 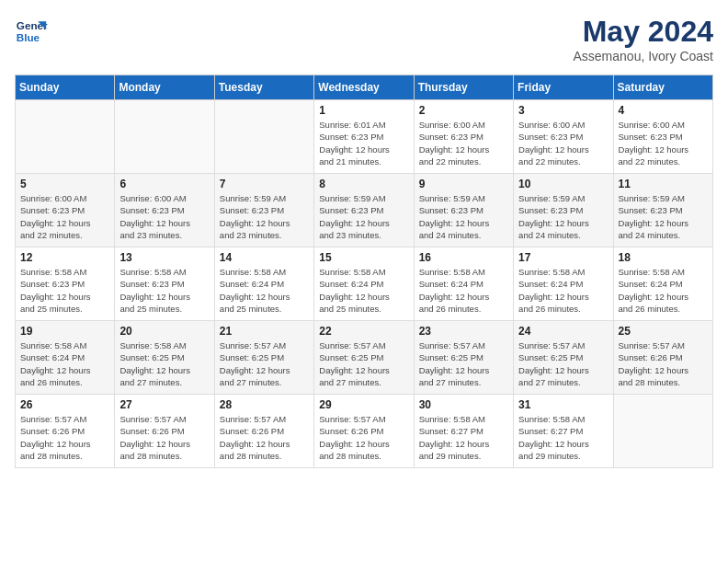 What do you see at coordinates (64, 184) in the screenshot?
I see `day-number: 5` at bounding box center [64, 184].